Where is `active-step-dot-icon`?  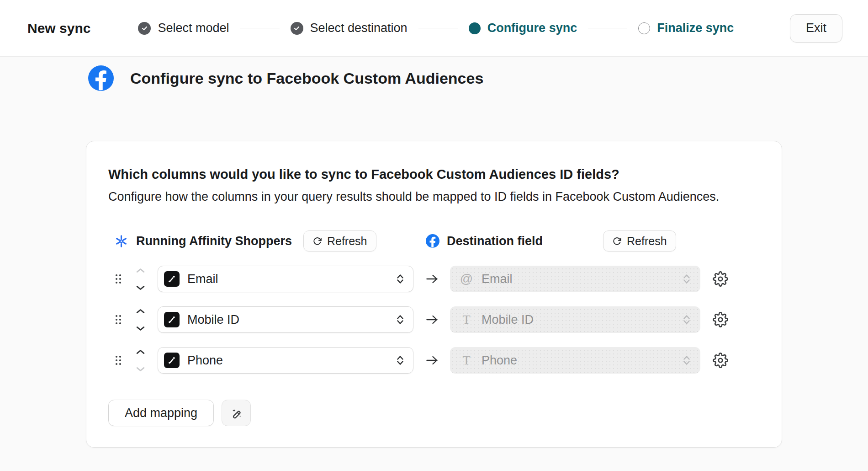
active-step-dot-icon is located at coordinates (475, 28).